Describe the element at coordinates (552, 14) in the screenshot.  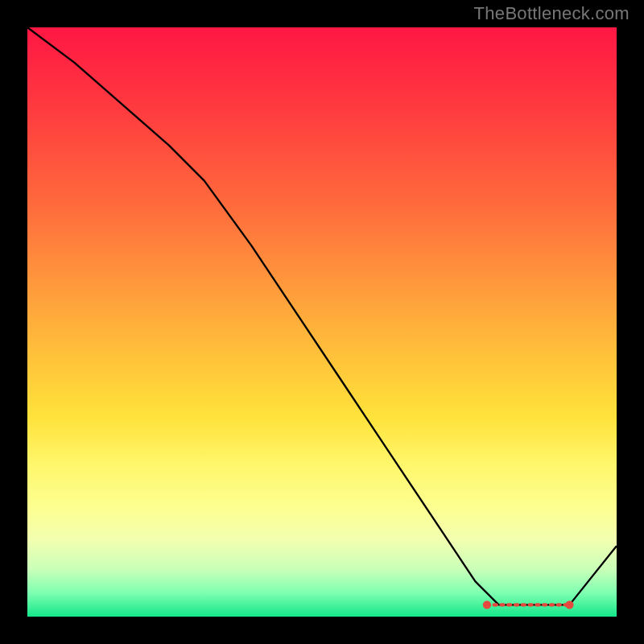
I see `watermark-text: TheBottleneck.com` at that location.